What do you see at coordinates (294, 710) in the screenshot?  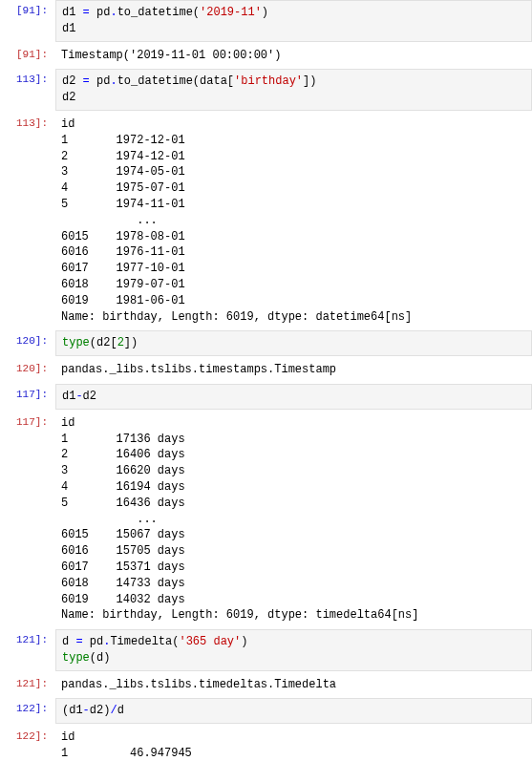 I see `code-content: (d1-d2)/d` at bounding box center [294, 710].